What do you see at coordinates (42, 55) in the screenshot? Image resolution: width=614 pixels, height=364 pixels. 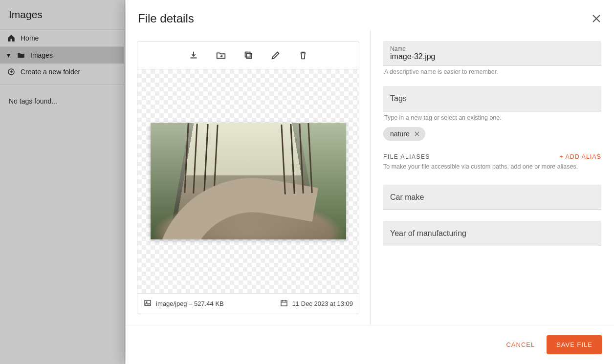 I see `sidebar-item-label: Images` at bounding box center [42, 55].